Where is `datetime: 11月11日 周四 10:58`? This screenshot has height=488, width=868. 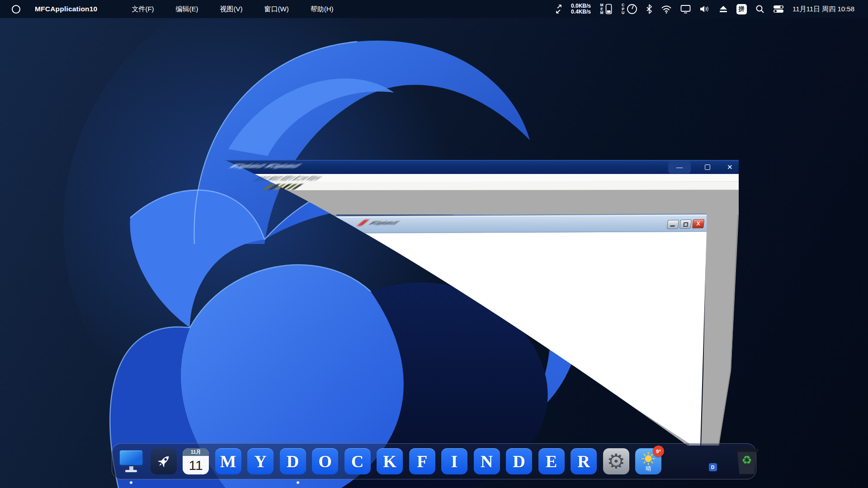
datetime: 11月11日 周四 10:58 is located at coordinates (824, 9).